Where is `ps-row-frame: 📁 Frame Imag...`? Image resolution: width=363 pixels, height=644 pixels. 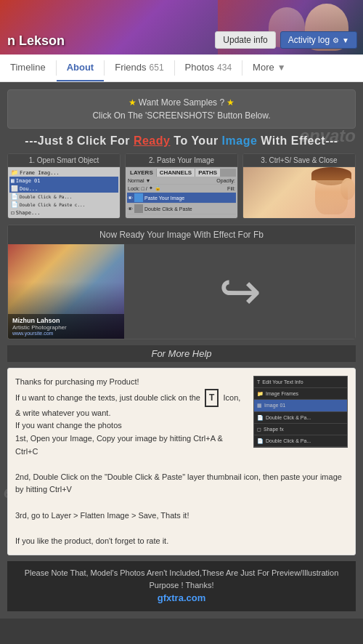 ps-row-frame: 📁 Frame Imag... is located at coordinates (64, 173).